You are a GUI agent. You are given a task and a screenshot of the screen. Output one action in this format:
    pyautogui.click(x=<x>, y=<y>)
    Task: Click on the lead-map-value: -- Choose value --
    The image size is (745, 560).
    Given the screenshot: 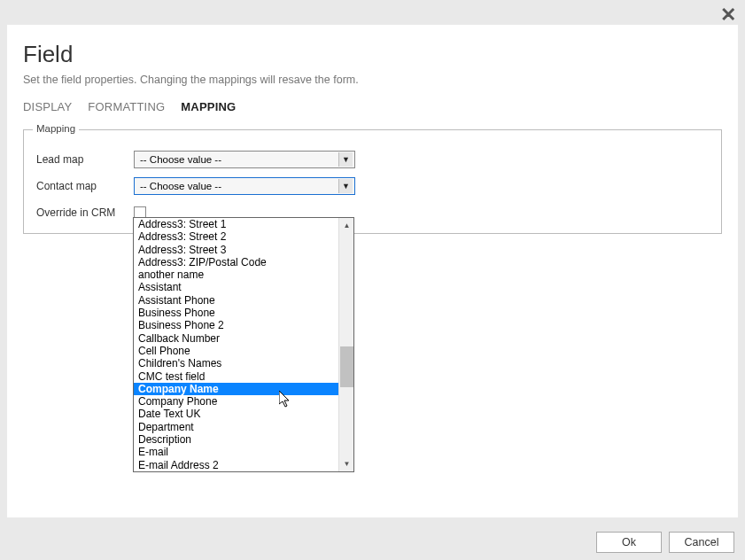 What is the action you would take?
    pyautogui.click(x=181, y=159)
    